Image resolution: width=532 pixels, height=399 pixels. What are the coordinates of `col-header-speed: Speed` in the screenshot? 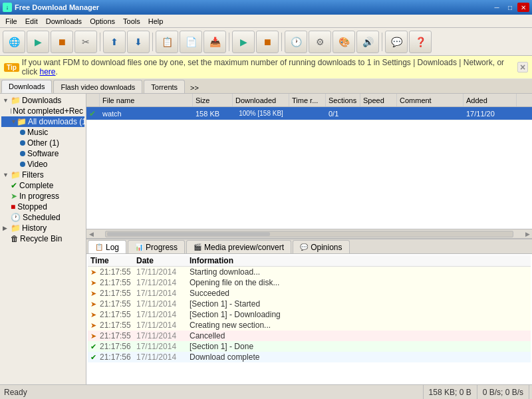 It's located at (379, 100).